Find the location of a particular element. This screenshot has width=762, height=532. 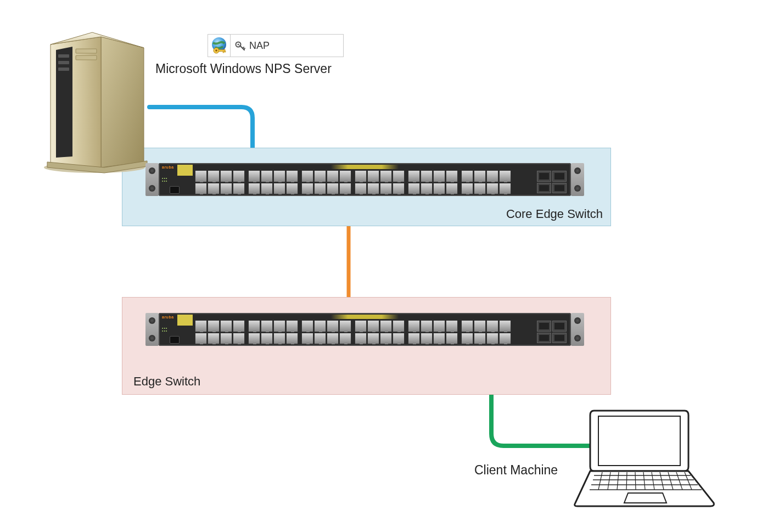

edge-zone-label: Edge Switch is located at coordinates (167, 382).